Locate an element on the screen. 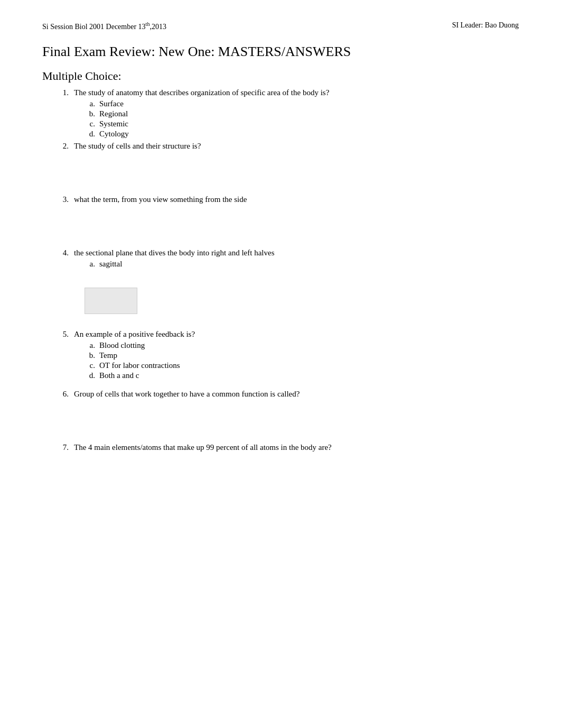  answer-1c: c. Systemic is located at coordinates (302, 124).